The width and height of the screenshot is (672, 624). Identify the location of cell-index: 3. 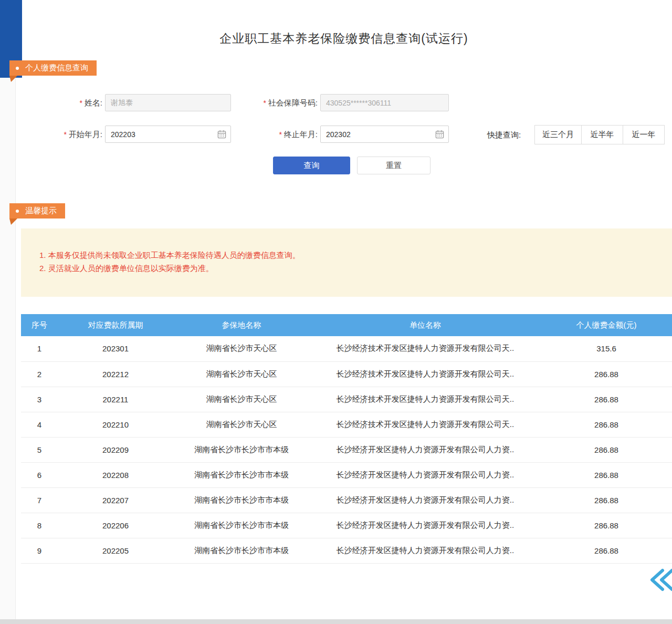
(39, 399).